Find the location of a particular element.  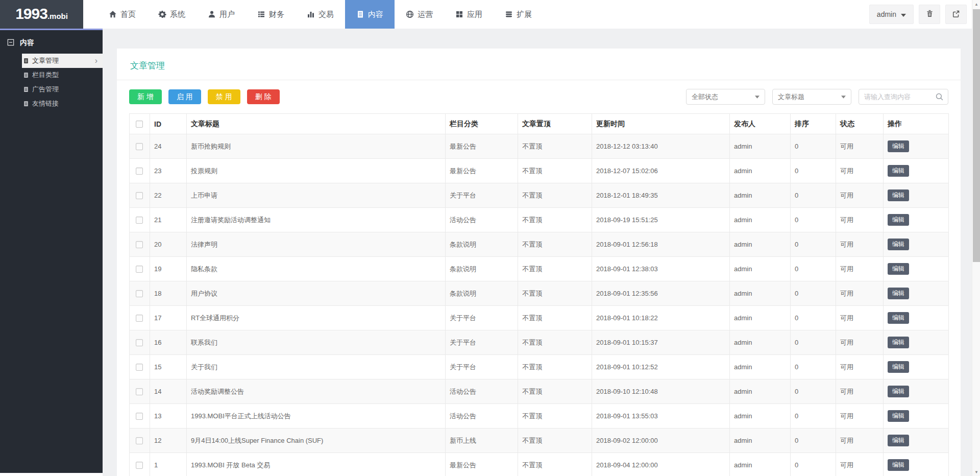

cell-id: 22 is located at coordinates (168, 196).